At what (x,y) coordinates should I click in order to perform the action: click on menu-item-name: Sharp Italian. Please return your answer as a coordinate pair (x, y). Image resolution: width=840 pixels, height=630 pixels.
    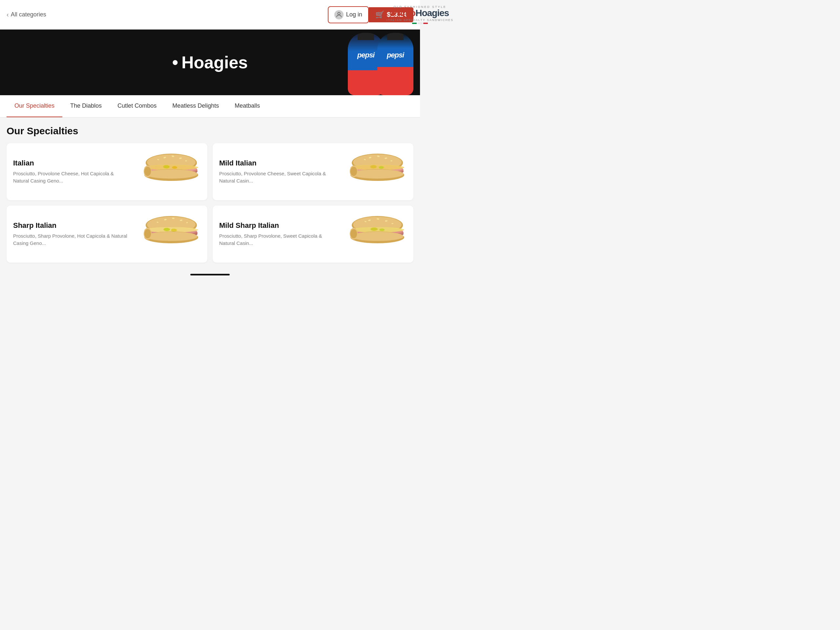
    Looking at the image, I should click on (71, 226).